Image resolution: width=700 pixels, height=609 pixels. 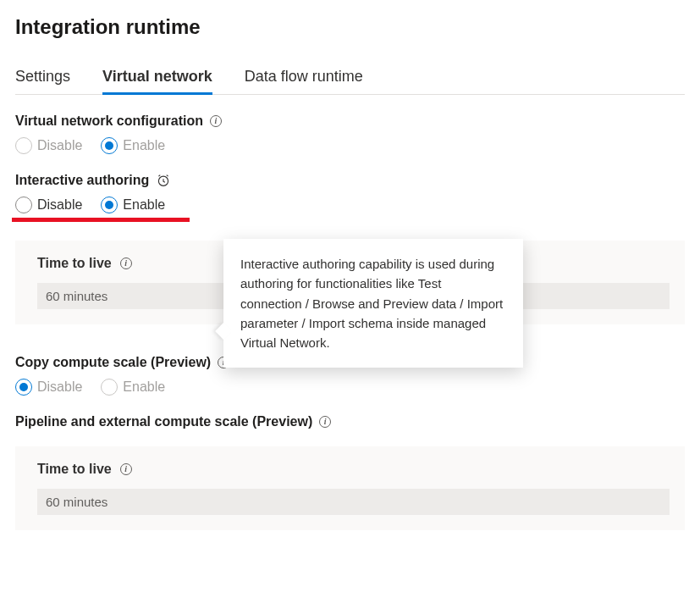 I want to click on pipeline-compute-scale-label: Pipeline and external compute scale (Pre…, so click(x=350, y=422).